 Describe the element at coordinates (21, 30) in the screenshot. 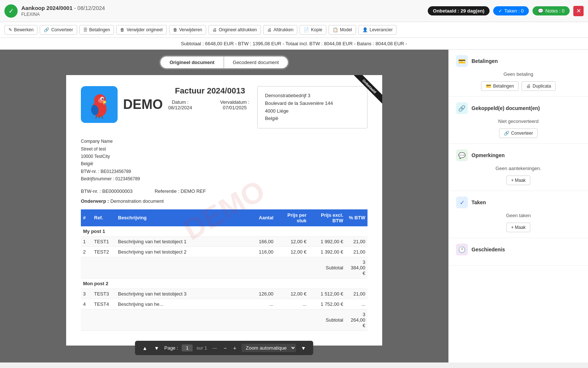

I see `edit-button: ✎ Bewerken` at that location.